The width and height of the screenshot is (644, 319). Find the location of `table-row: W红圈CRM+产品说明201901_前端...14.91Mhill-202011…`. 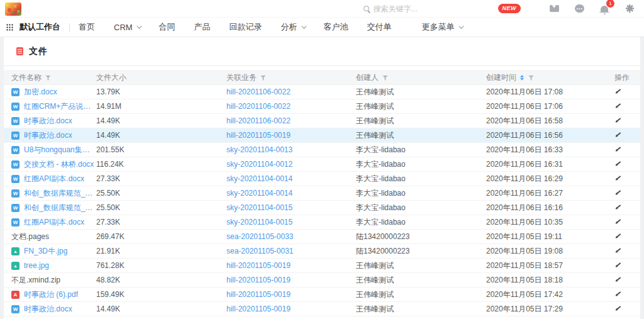

table-row: W红圈CRM+产品说明201901_前端...14.91Mhill-202011… is located at coordinates (322, 107).